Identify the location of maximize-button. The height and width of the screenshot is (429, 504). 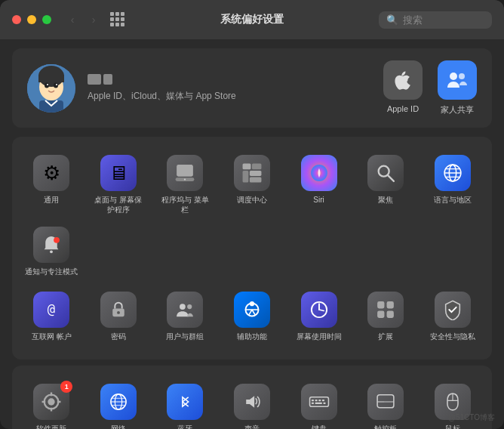
(47, 20).